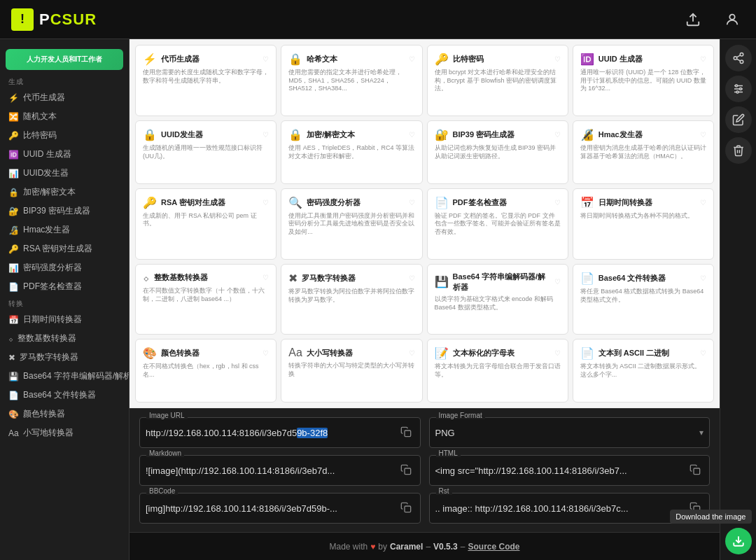 The height and width of the screenshot is (560, 756). I want to click on account-button, so click(732, 20).